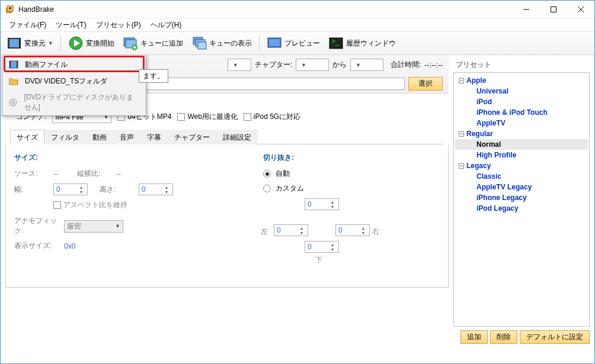 This screenshot has width=595, height=364. I want to click on source-button: 変換元 ▼, so click(30, 43).